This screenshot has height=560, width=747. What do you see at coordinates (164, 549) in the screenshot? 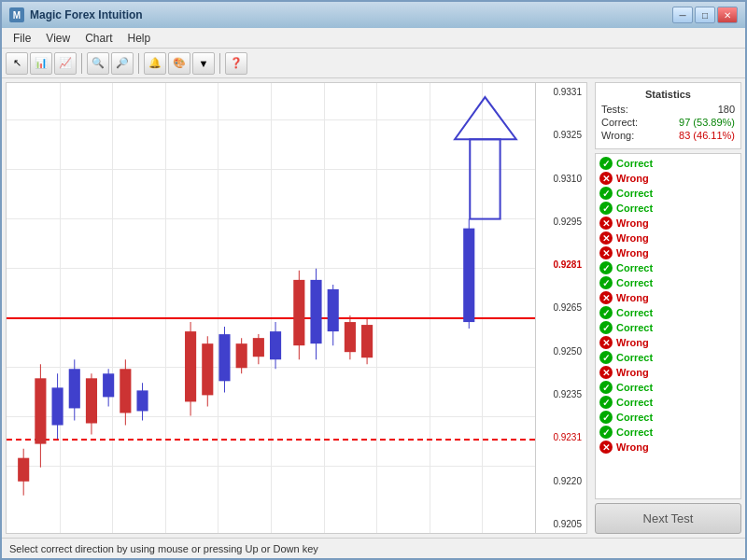
I see `status-text: Select correct direction by using mouse …` at bounding box center [164, 549].